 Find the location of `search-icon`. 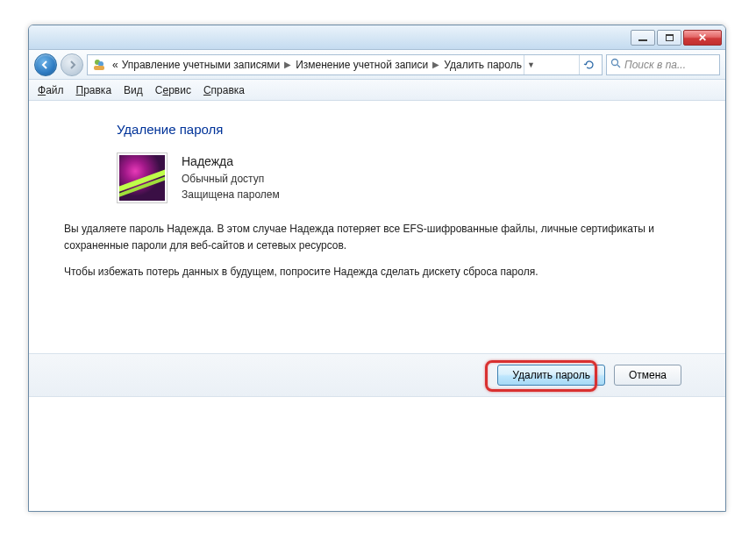

search-icon is located at coordinates (616, 65).